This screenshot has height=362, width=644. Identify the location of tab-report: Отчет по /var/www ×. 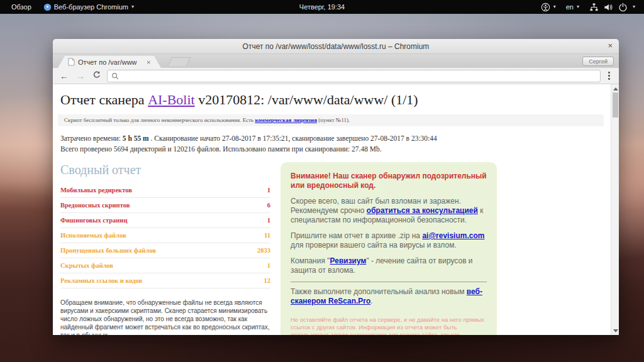
(109, 62).